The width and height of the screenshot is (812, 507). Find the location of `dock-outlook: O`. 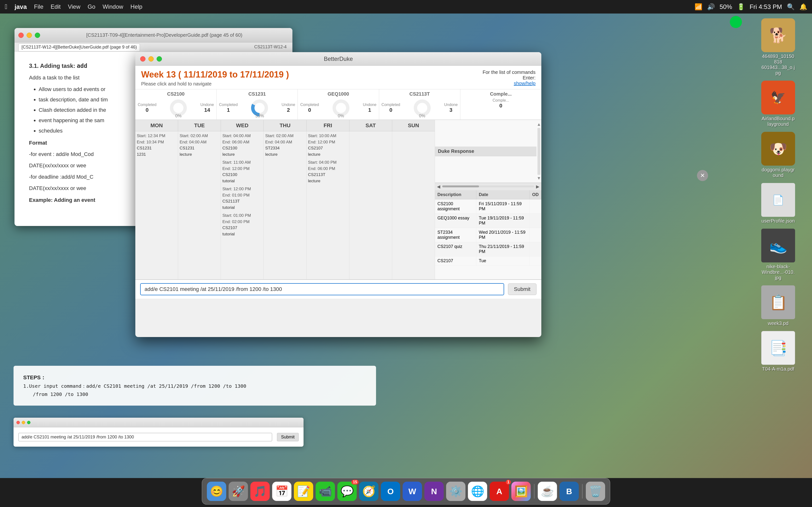

dock-outlook: O is located at coordinates (391, 491).